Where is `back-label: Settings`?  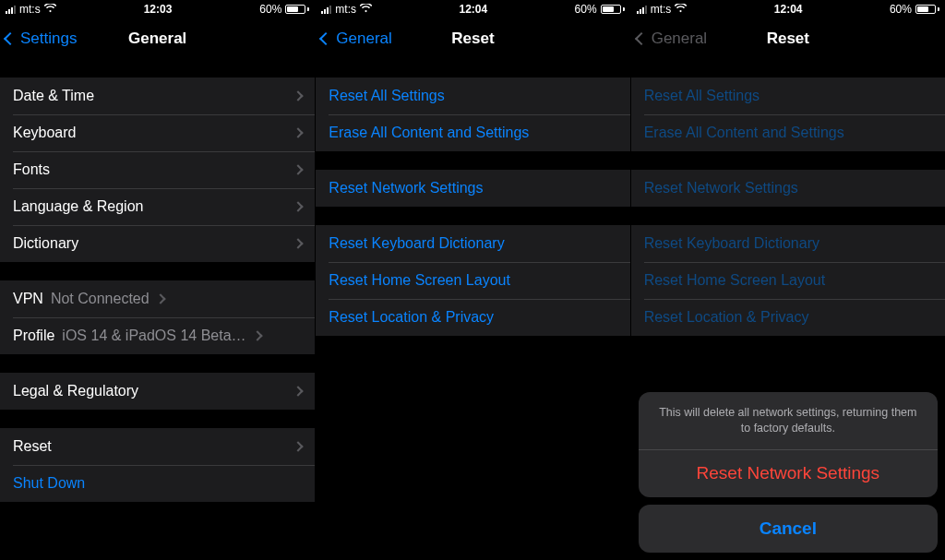 back-label: Settings is located at coordinates (48, 39).